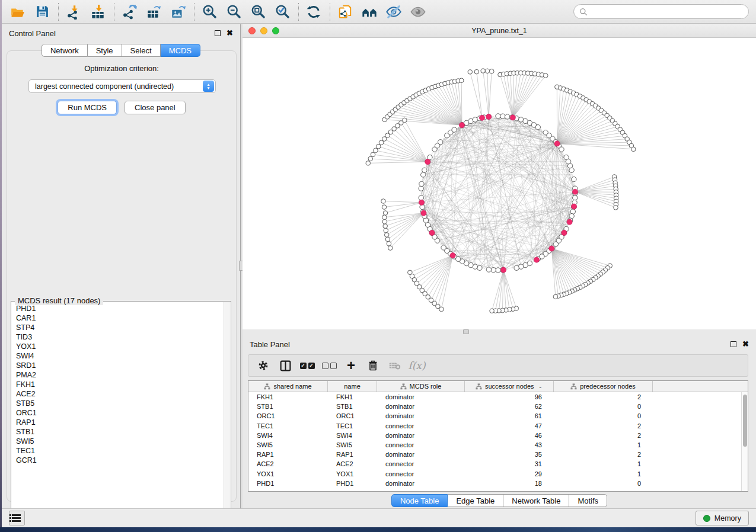 This screenshot has width=756, height=532. I want to click on column-header-name: name, so click(352, 386).